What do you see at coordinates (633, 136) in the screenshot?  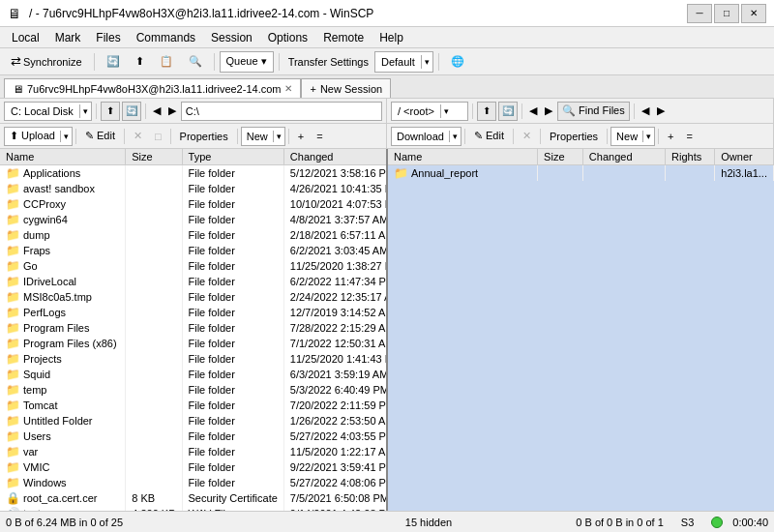 I see `new-right-dropdown: New ▾` at bounding box center [633, 136].